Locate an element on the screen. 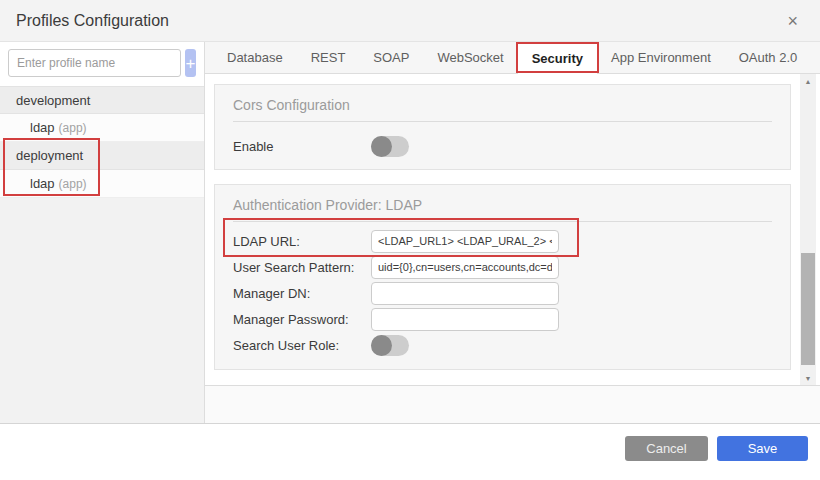 This screenshot has height=480, width=820. tab-soap: SOAP is located at coordinates (391, 58).